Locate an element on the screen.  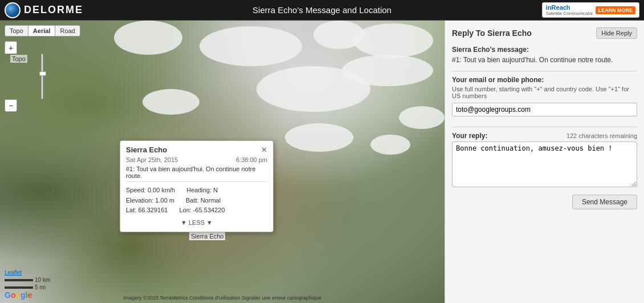
header-right: inReach Satellite Communicator LEARN MOR… is located at coordinates (593, 10).